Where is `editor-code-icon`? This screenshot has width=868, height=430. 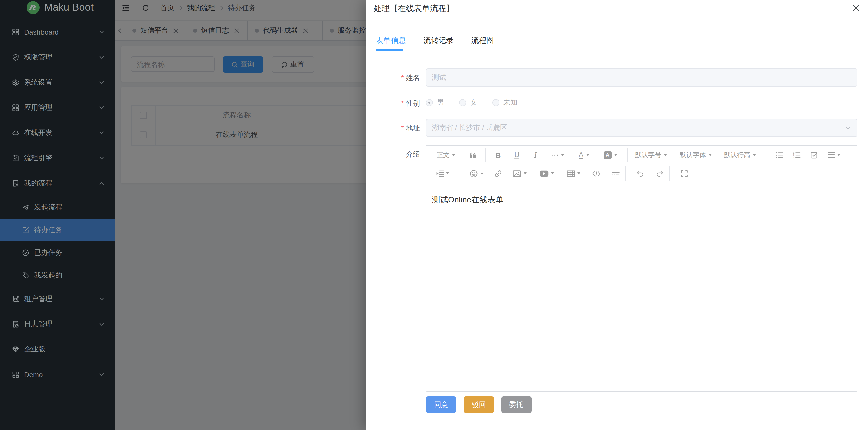
editor-code-icon is located at coordinates (596, 173).